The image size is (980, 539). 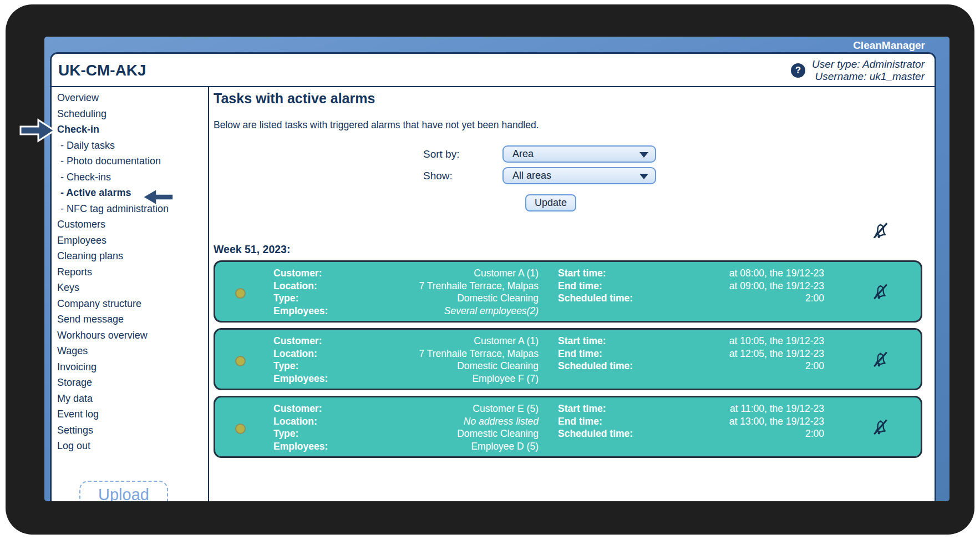 I want to click on user-info: User type: Administrator Username: uk1_m…, so click(x=869, y=70).